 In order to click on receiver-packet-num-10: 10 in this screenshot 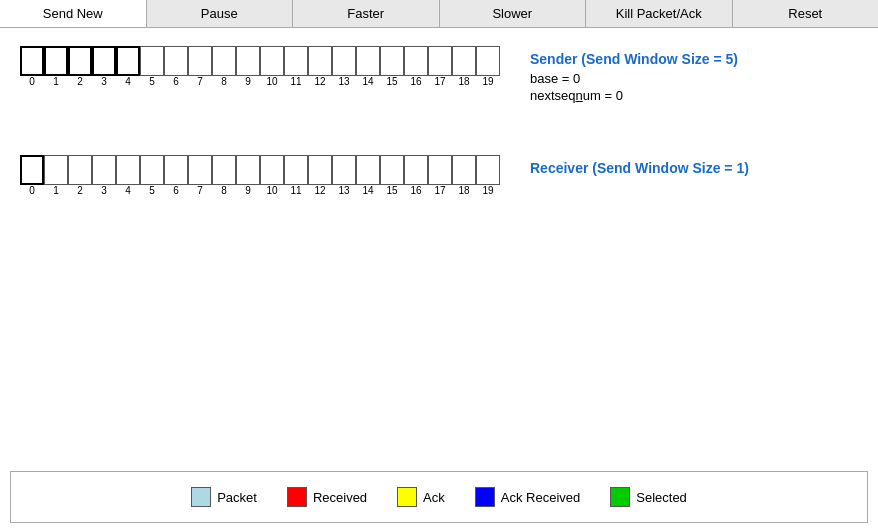, I will do `click(272, 190)`.